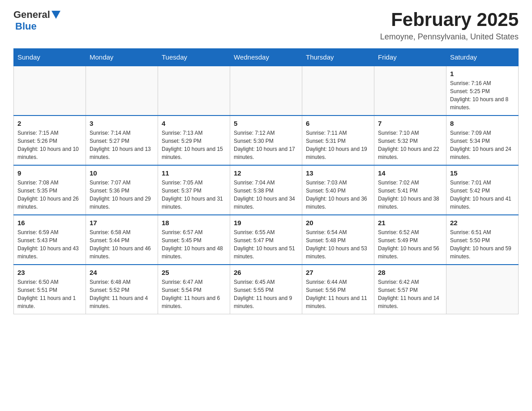 The width and height of the screenshot is (532, 411). Describe the element at coordinates (50, 173) in the screenshot. I see `day-number: 9` at that location.